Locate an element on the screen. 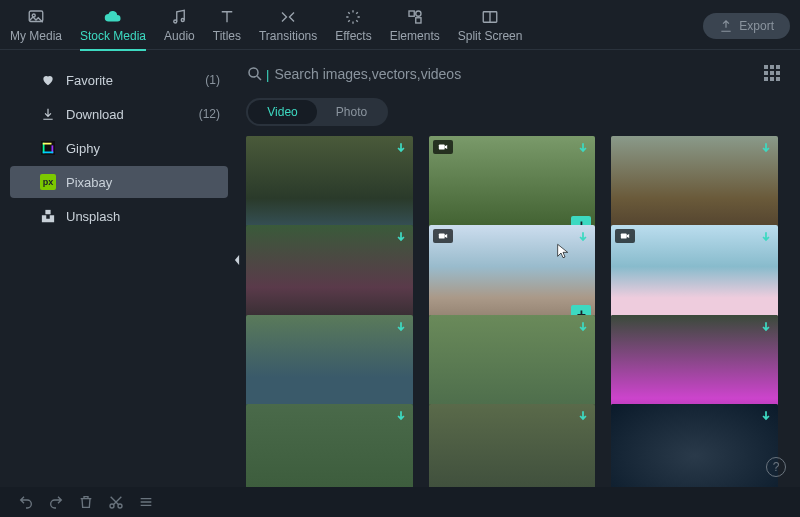  help-button: ? is located at coordinates (776, 467).